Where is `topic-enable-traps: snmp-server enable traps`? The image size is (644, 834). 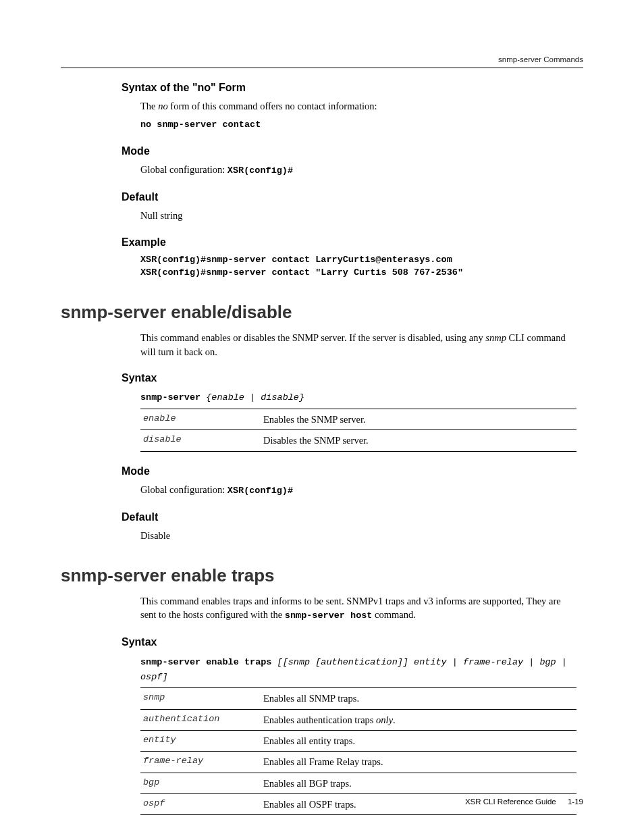 topic-enable-traps: snmp-server enable traps is located at coordinates (322, 575).